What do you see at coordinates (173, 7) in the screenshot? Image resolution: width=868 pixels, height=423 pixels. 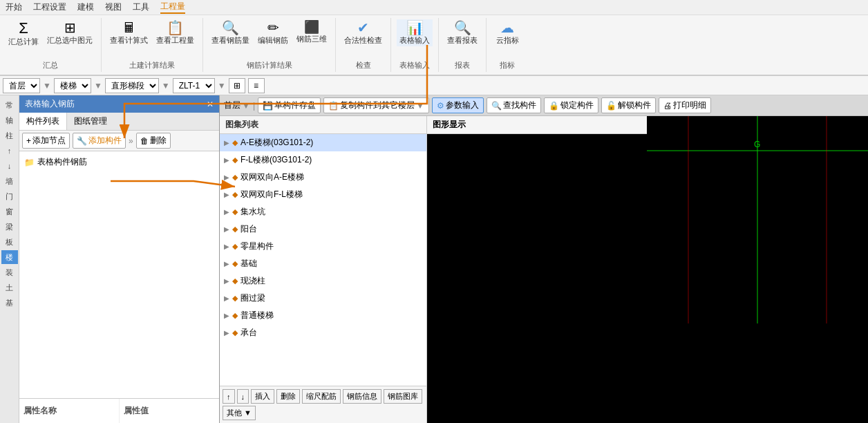 I see `menu-quantity: 工程量` at bounding box center [173, 7].